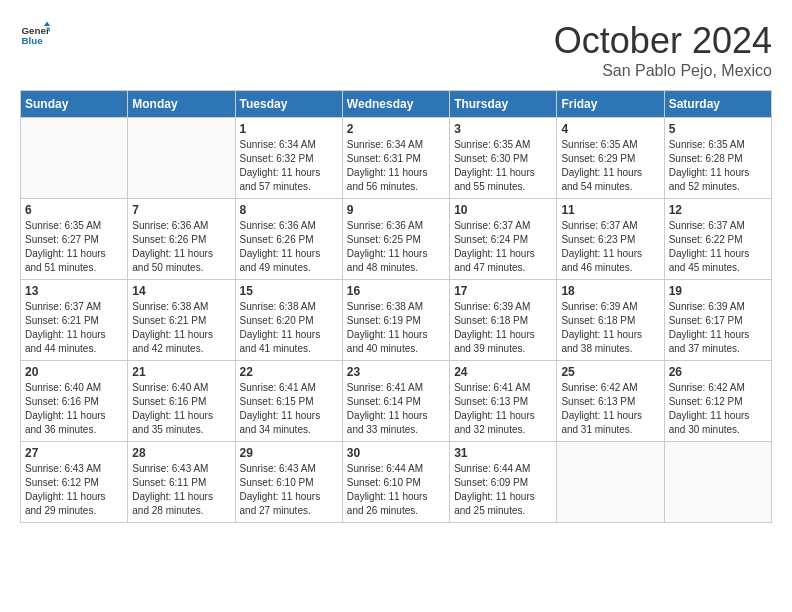  What do you see at coordinates (35, 35) in the screenshot?
I see `logo-icon: General Blue` at bounding box center [35, 35].